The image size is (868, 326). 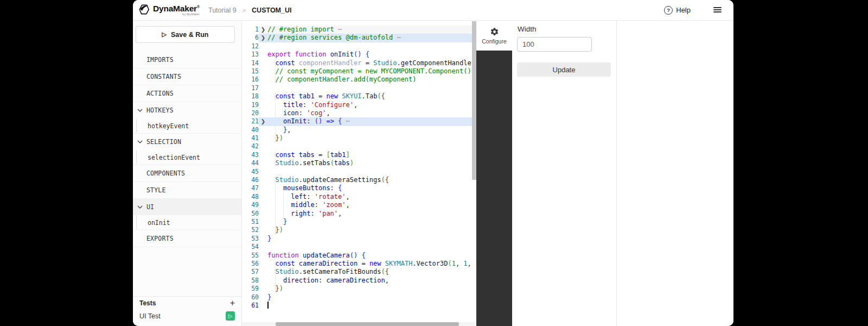 I want to click on line-number: 40, so click(x=251, y=130).